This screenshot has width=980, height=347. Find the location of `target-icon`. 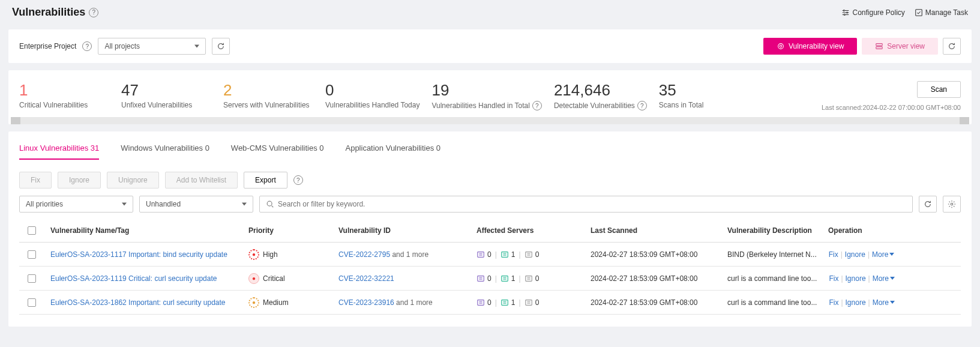

target-icon is located at coordinates (781, 46).